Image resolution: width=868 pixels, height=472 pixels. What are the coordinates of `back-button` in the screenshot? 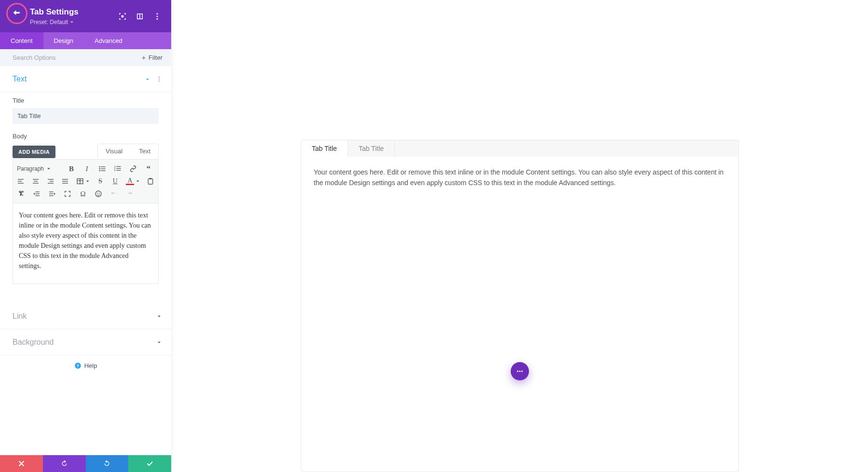 It's located at (17, 13).